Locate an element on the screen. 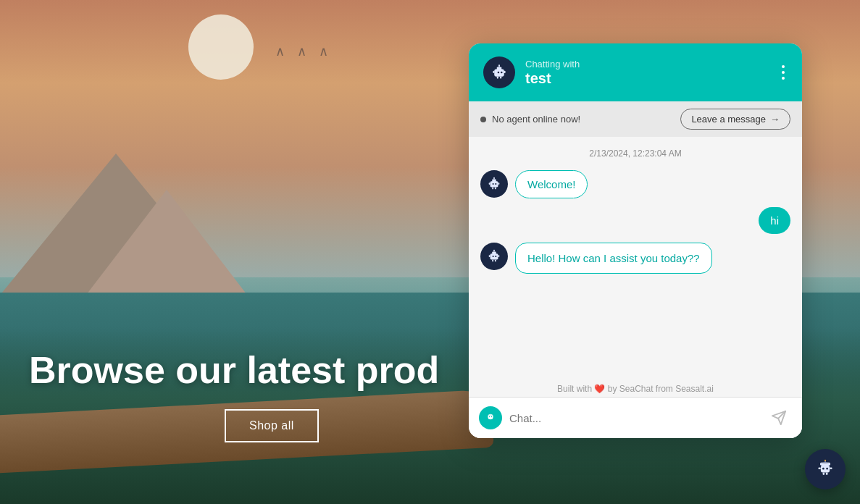 The height and width of the screenshot is (504, 860). status-dot-icon is located at coordinates (483, 119).